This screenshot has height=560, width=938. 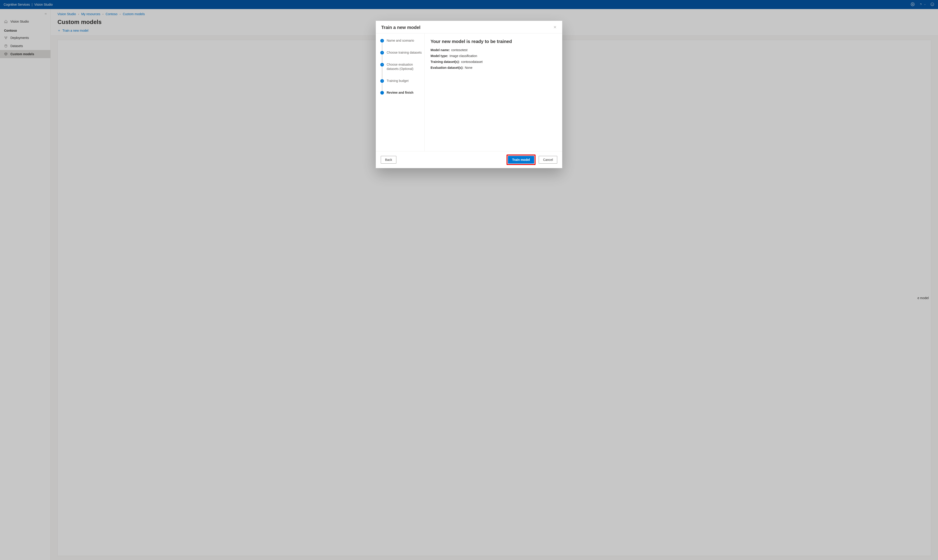 I want to click on wizard-step: Choose evaluation datasets (Optional), so click(x=401, y=71).